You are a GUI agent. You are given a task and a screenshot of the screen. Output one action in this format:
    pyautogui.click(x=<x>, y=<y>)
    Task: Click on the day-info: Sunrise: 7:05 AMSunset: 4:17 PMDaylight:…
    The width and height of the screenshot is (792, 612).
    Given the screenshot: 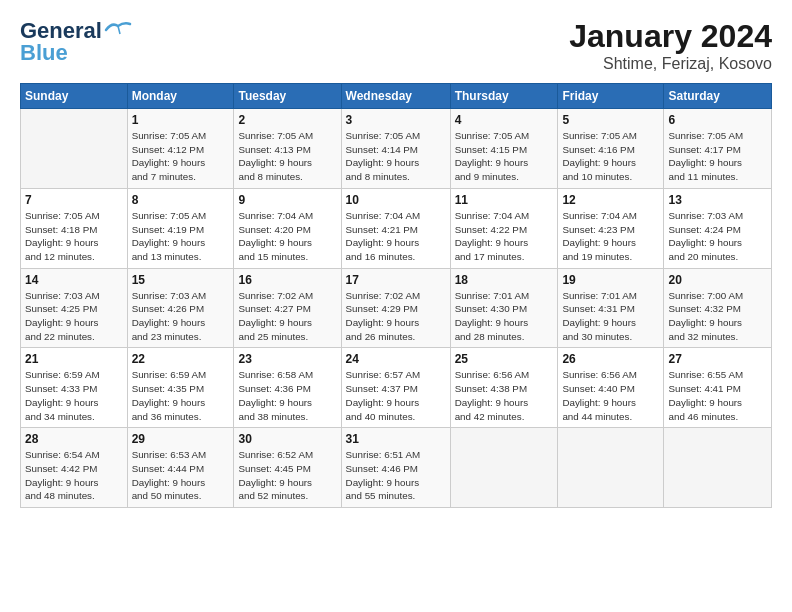 What is the action you would take?
    pyautogui.click(x=718, y=156)
    